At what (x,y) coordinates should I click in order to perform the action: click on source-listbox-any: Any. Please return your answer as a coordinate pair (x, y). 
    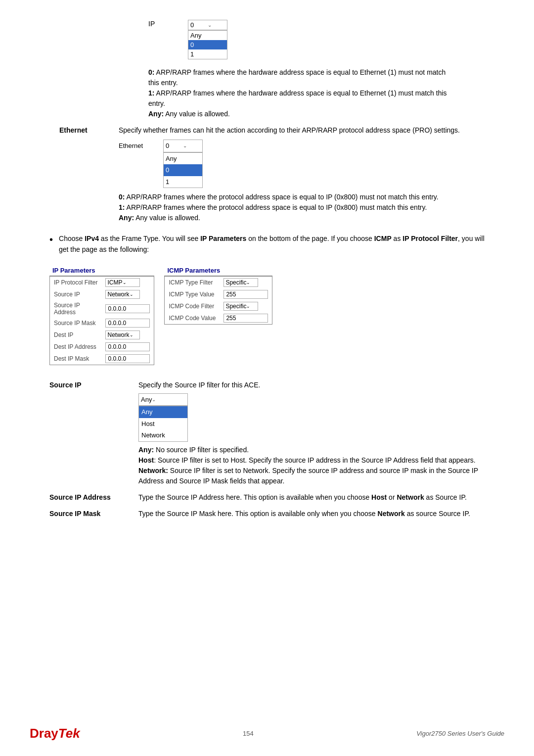
    Looking at the image, I should click on (163, 412).